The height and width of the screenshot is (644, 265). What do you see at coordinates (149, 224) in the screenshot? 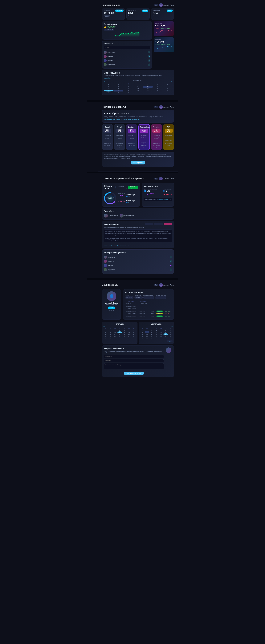
I see `left-branch-mode-btn: Левая ветка` at bounding box center [149, 224].